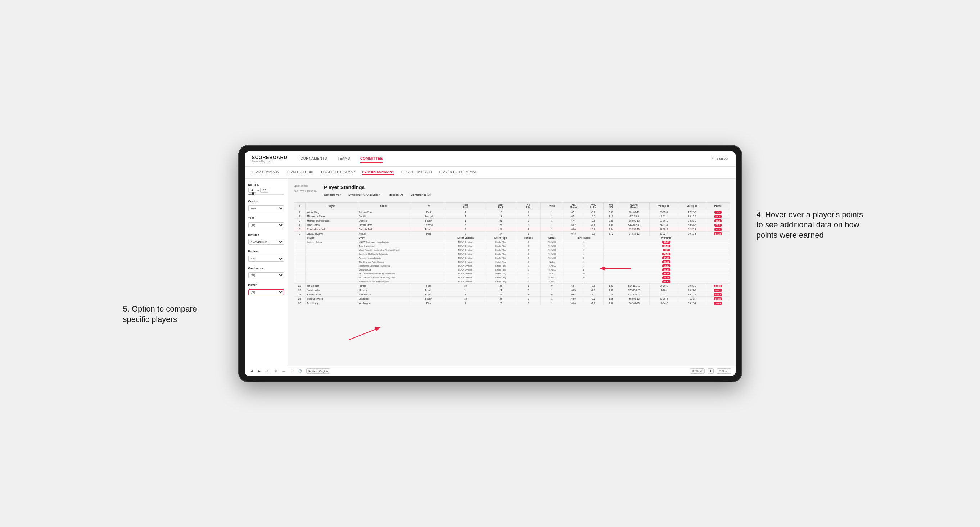 The width and height of the screenshot is (980, 527). What do you see at coordinates (593, 286) in the screenshot?
I see `cell-to-par: -0.8` at bounding box center [593, 286].